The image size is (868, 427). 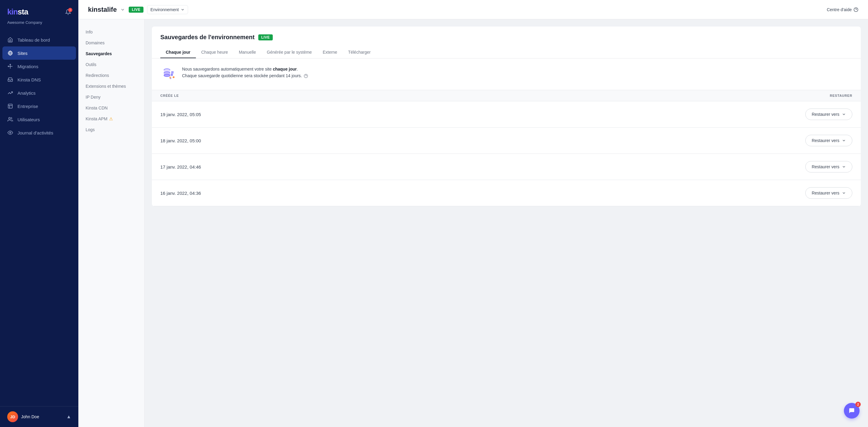 I want to click on notification-bell: 1, so click(x=68, y=12).